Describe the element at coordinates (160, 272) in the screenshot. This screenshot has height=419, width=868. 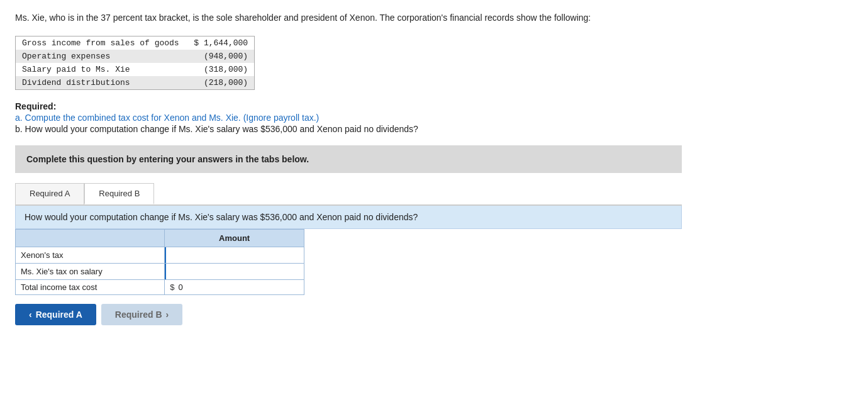
I see `answer-row: Ms. Xie's tax on salary` at that location.